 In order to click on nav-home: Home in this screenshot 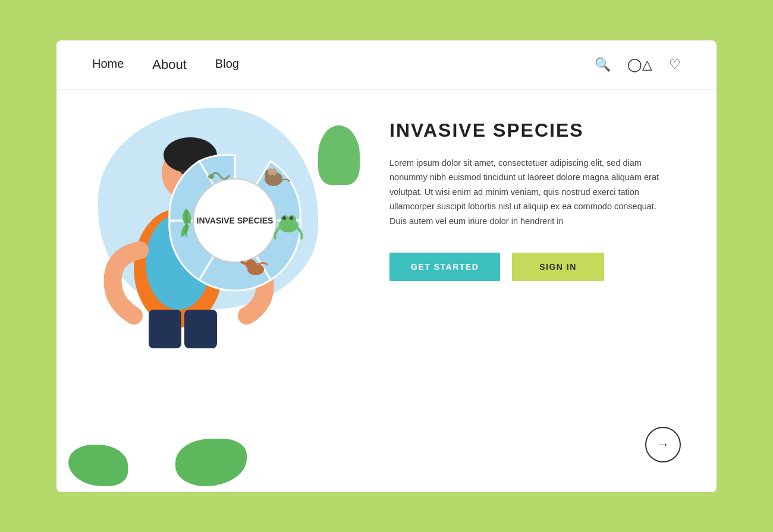, I will do `click(108, 65)`.